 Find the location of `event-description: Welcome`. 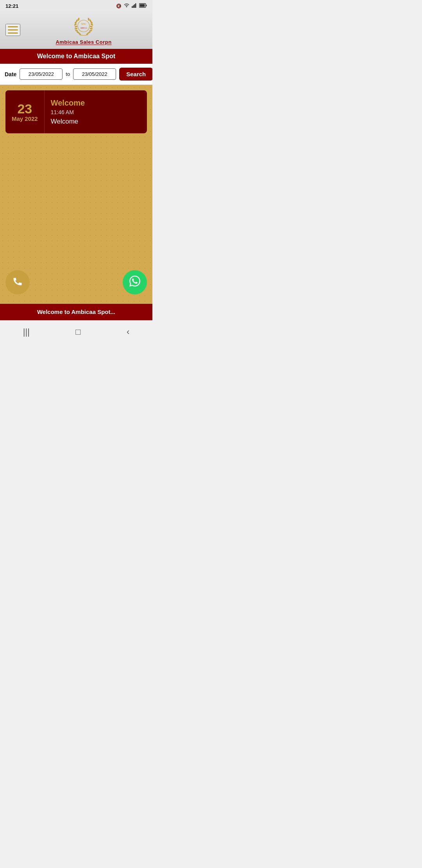

event-description: Welcome is located at coordinates (68, 122).